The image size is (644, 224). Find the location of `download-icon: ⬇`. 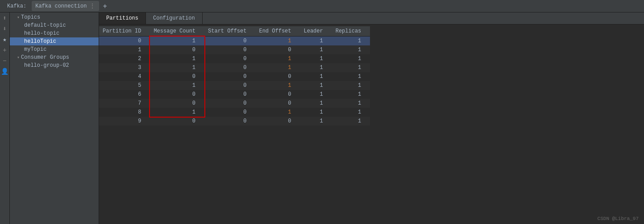

download-icon: ⬇ is located at coordinates (4, 29).